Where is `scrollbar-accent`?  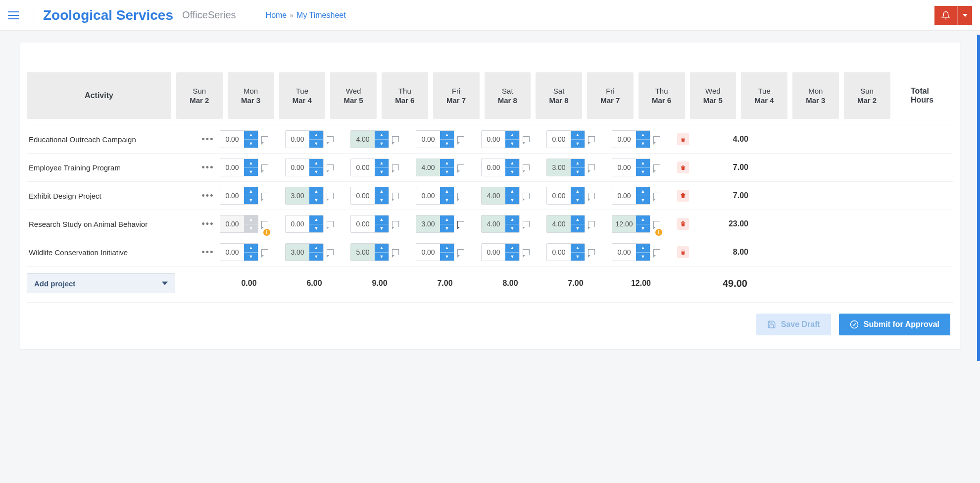
scrollbar-accent is located at coordinates (979, 198).